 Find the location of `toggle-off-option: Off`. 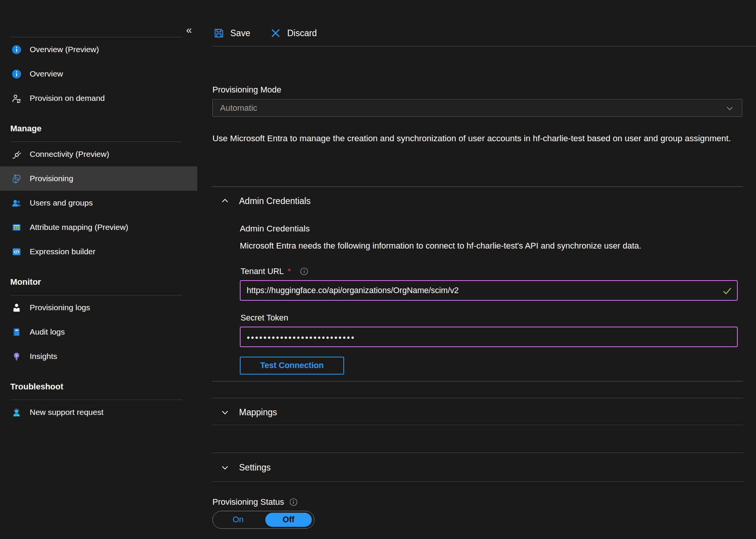

toggle-off-option: Off is located at coordinates (289, 520).